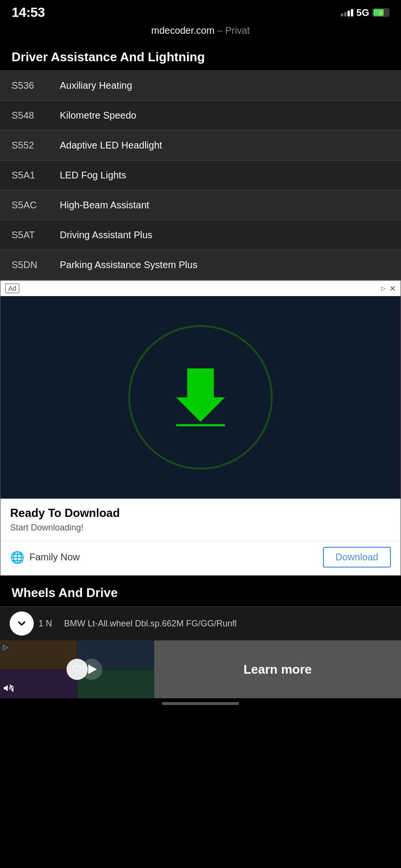 This screenshot has width=401, height=868. Describe the element at coordinates (93, 176) in the screenshot. I see `feature-name: LED Fog Lights` at that location.